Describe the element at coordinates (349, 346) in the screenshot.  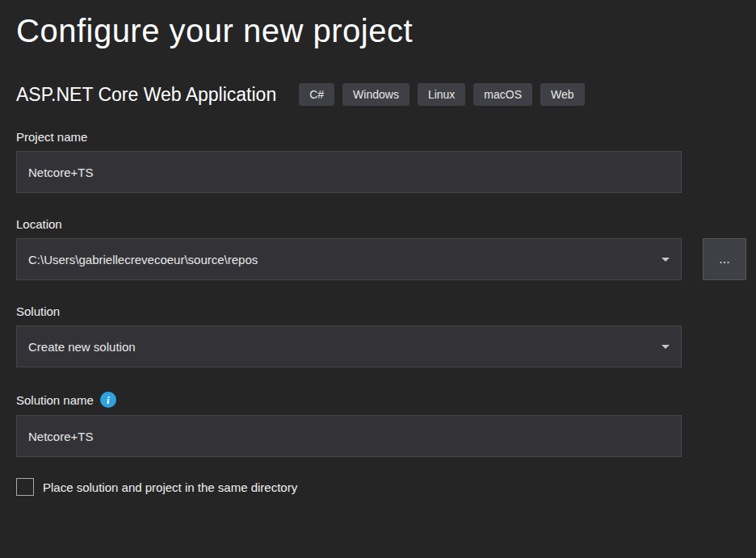
I see `solution-dropdown: Create new solution` at that location.